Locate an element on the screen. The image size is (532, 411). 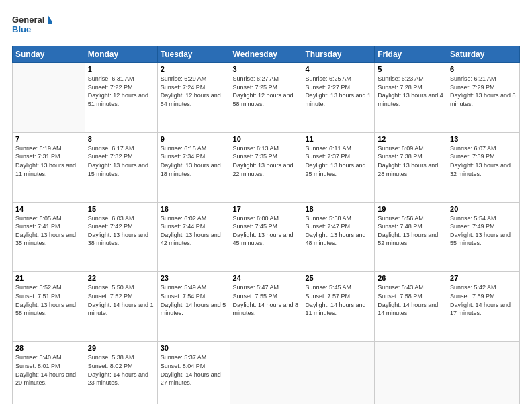
weekday-header-row: SundayMondayTuesdayWednesdayThursdayFrid… is located at coordinates (266, 55).